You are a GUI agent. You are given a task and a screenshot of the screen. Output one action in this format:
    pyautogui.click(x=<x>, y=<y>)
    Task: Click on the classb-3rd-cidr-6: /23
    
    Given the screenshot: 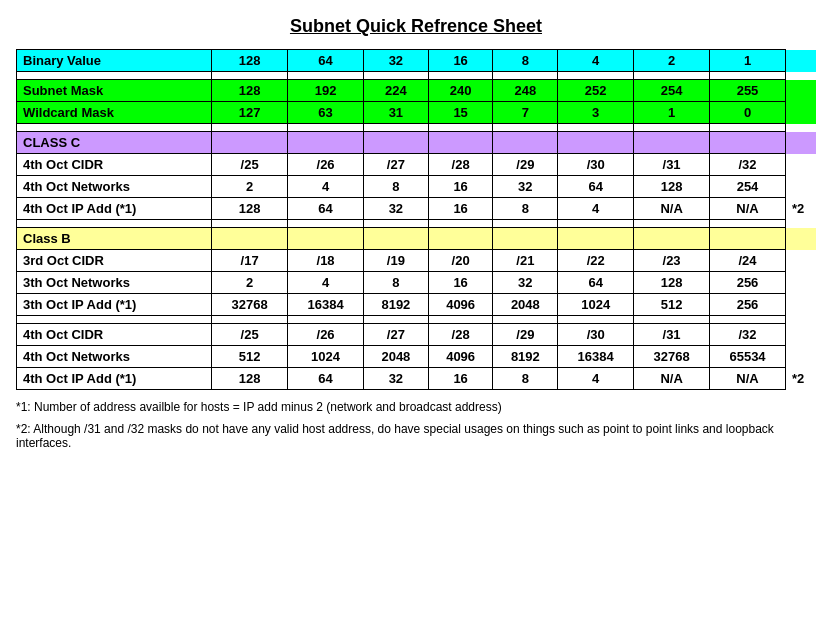 What is the action you would take?
    pyautogui.click(x=672, y=261)
    